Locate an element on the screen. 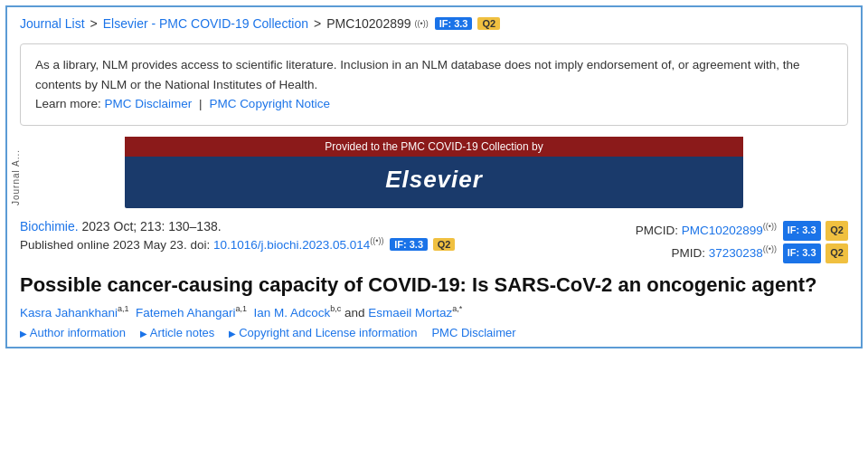 The image size is (868, 458). if-badge-pmcid: IF: 3.3 is located at coordinates (802, 231).